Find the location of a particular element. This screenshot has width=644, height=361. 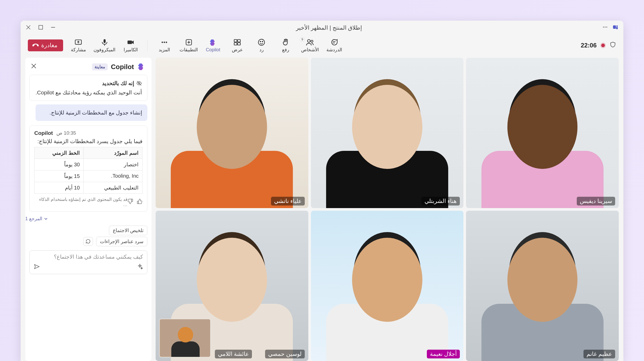

video-tile: عظيم غانم is located at coordinates (543, 286).